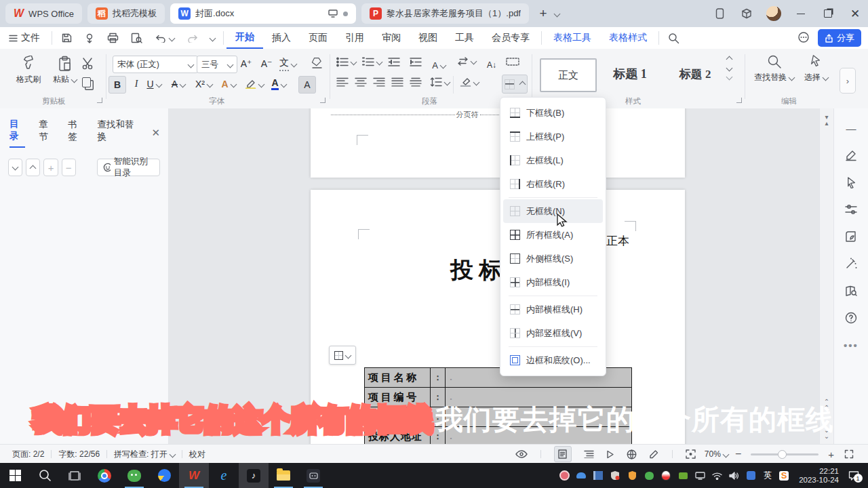 The image size is (868, 488). Describe the element at coordinates (553, 282) in the screenshot. I see `menu-item-border-inner: 内部框线(I)` at that location.